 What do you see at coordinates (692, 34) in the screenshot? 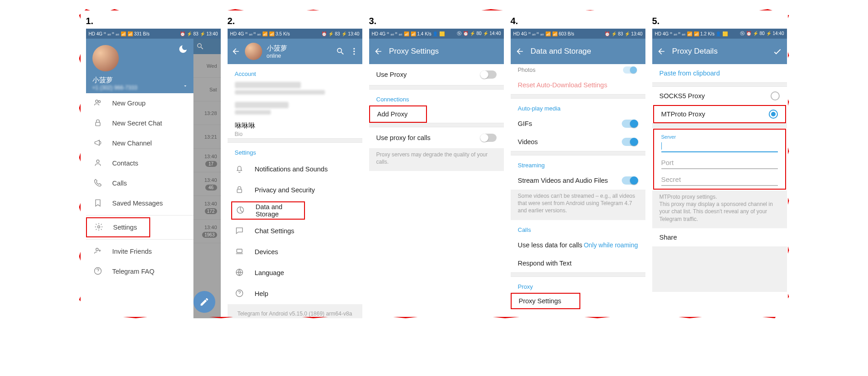
I see `status-left: HD 4G ᴴ ₐₗₗ ᴴ ₐₗₗ 📶 📶 1.2 K/s 👤 🟨` at bounding box center [692, 34].